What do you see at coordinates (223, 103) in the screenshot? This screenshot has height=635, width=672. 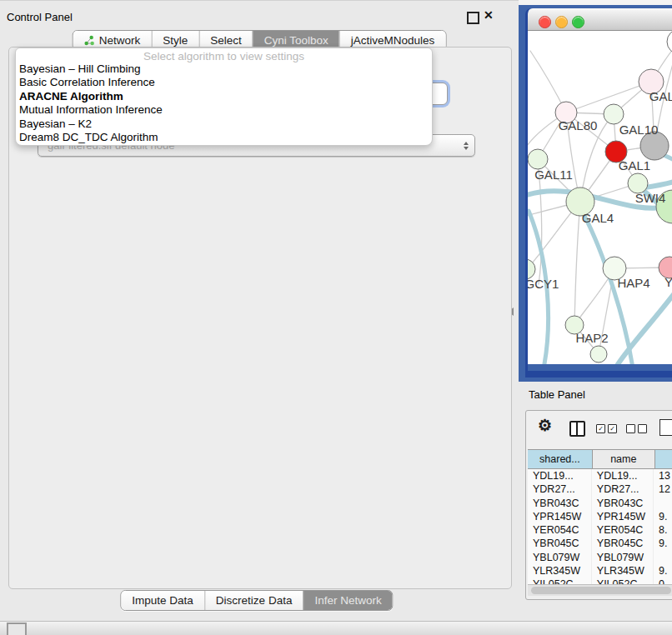 I see `algorithm-list: Bayesian – Hill ClimbingBasic Correlatio…` at bounding box center [223, 103].